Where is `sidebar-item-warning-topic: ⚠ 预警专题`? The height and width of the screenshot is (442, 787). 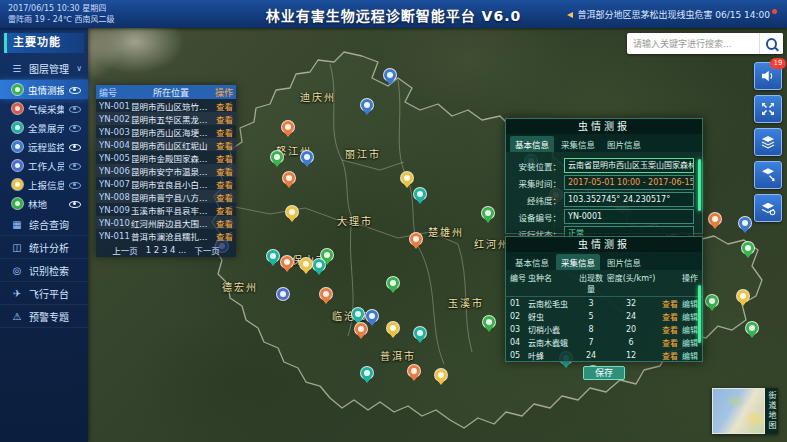
sidebar-item-warning-topic: ⚠ 预警专题 is located at coordinates (44, 316).